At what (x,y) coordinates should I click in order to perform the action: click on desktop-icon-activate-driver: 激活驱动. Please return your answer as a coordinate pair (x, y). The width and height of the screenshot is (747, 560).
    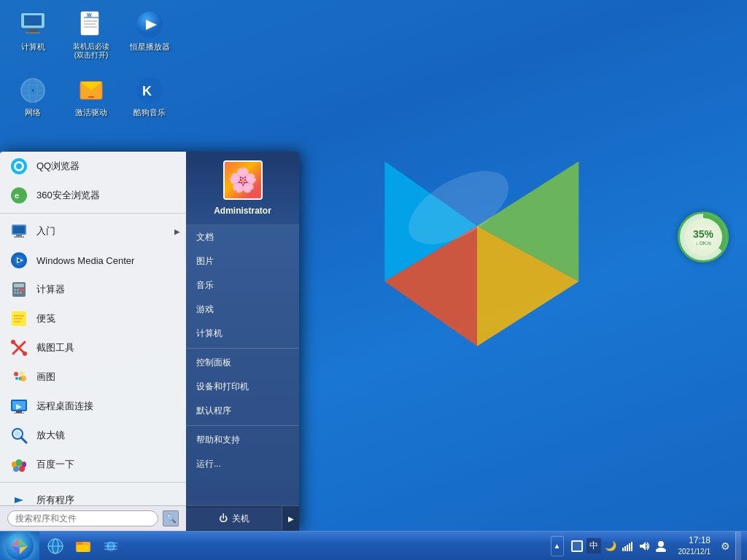
    Looking at the image, I should click on (91, 96).